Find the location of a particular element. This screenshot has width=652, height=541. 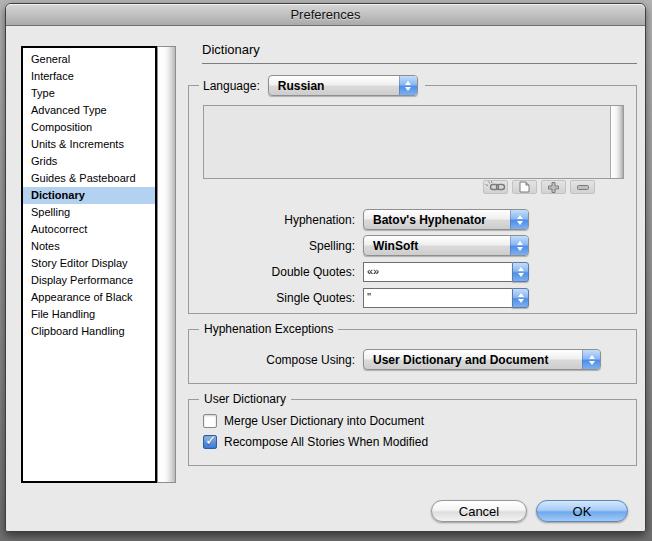

new-entry-icon is located at coordinates (524, 187).